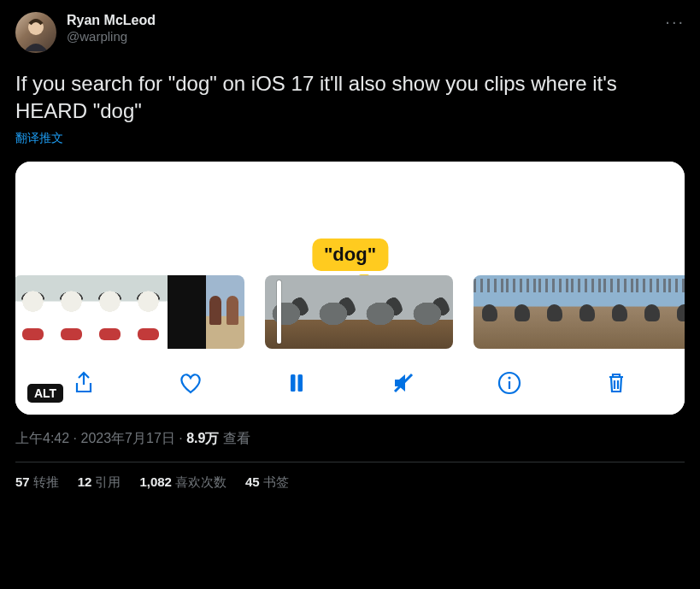 The image size is (700, 589). I want to click on clip-group-active, so click(359, 312).